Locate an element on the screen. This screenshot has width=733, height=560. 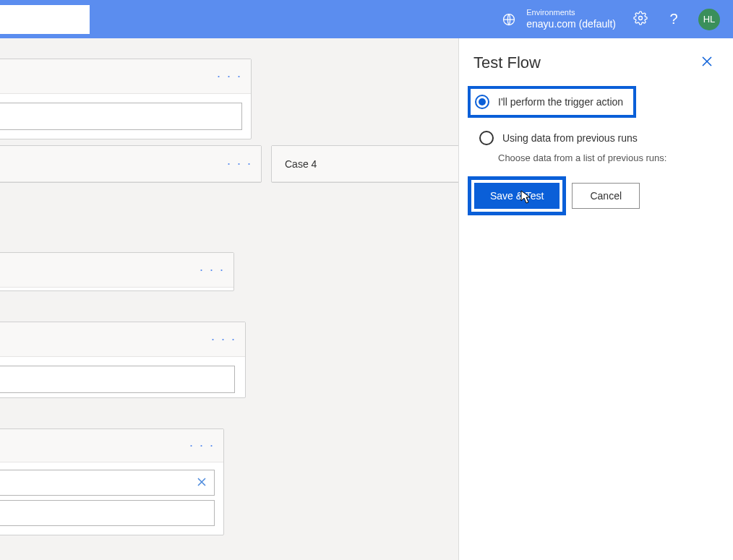
gear-icon is located at coordinates (640, 20).